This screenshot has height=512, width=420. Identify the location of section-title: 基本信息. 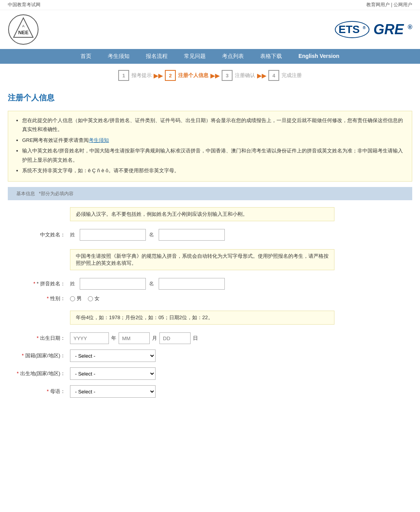
(26, 194).